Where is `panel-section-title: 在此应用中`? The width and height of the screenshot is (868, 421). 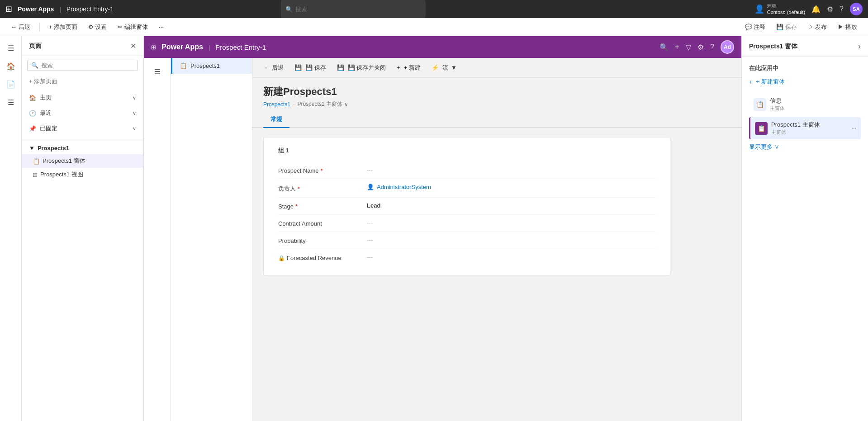
panel-section-title: 在此应用中 is located at coordinates (805, 68).